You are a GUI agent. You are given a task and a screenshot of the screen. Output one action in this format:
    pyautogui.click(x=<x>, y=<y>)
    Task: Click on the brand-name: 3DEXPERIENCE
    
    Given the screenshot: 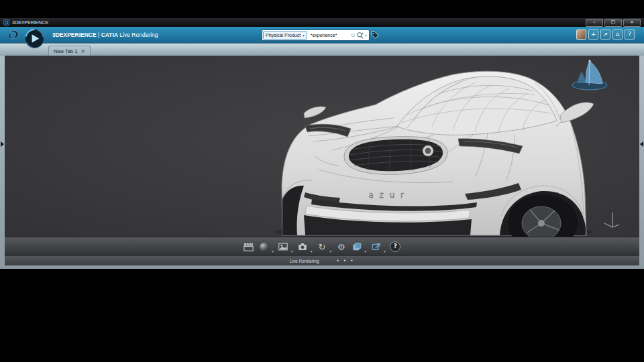 What is the action you would take?
    pyautogui.click(x=74, y=35)
    